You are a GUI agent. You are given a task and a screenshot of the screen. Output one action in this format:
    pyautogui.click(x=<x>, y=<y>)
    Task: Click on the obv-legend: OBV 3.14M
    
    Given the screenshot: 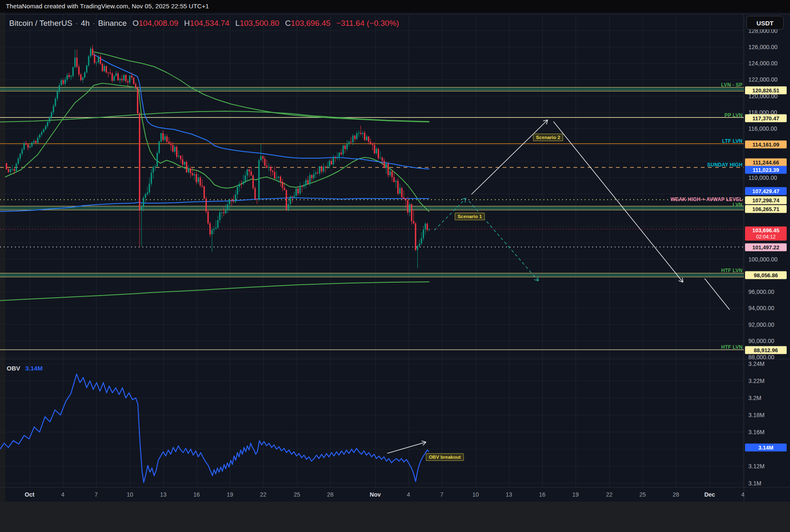 What is the action you would take?
    pyautogui.click(x=25, y=368)
    